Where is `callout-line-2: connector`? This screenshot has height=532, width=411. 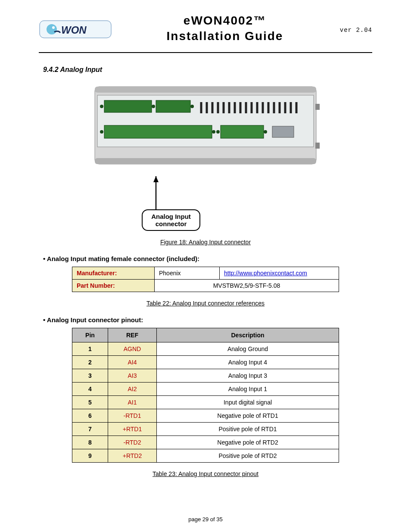
callout-line-2: connector is located at coordinates (171, 224).